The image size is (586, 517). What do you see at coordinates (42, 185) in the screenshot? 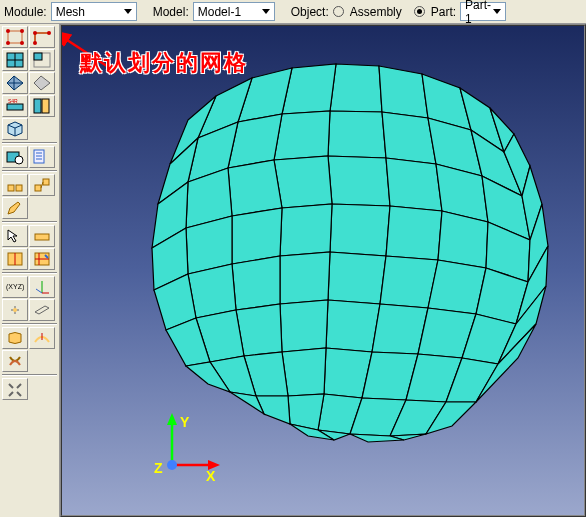
I see `assoc-mesh-button` at bounding box center [42, 185].